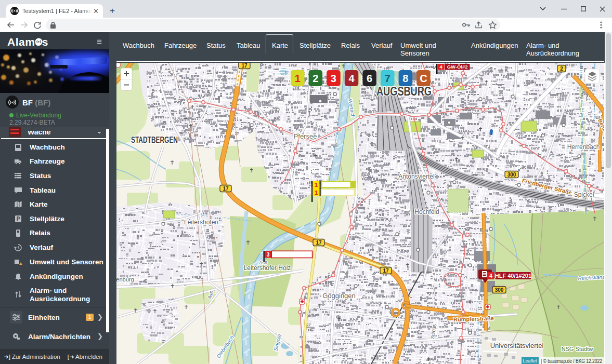 The height and width of the screenshot is (364, 612). Describe the element at coordinates (406, 78) in the screenshot. I see `svg-text: 8` at that location.